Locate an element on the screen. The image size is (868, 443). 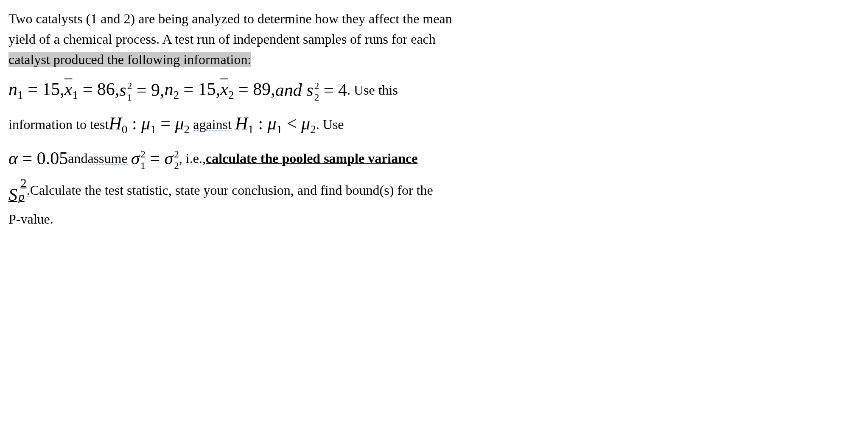
sp-line: 2 S p . Calculate the test statistic, st… is located at coordinates (390, 190).